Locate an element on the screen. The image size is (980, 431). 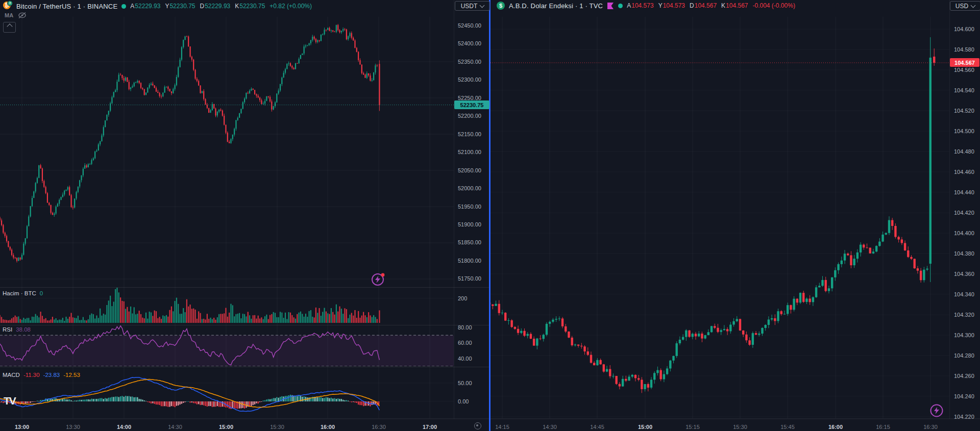
axis-tick-label: 60.00 is located at coordinates (465, 343).